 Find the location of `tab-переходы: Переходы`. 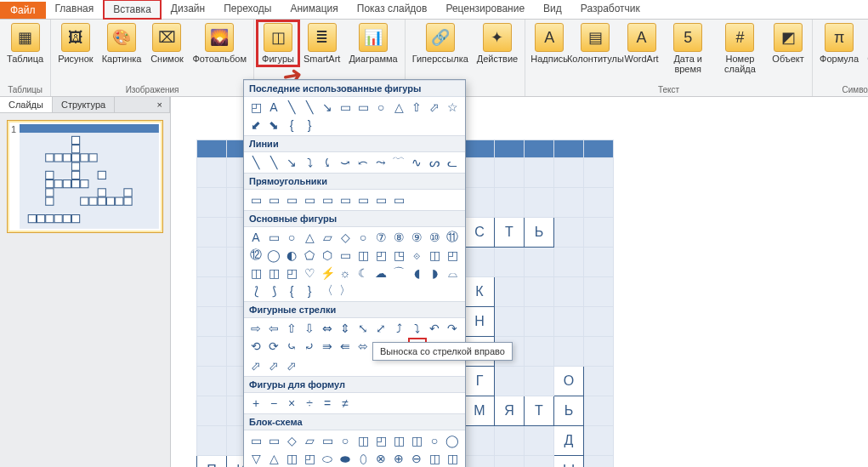

tab-переходы: Переходы is located at coordinates (247, 10).